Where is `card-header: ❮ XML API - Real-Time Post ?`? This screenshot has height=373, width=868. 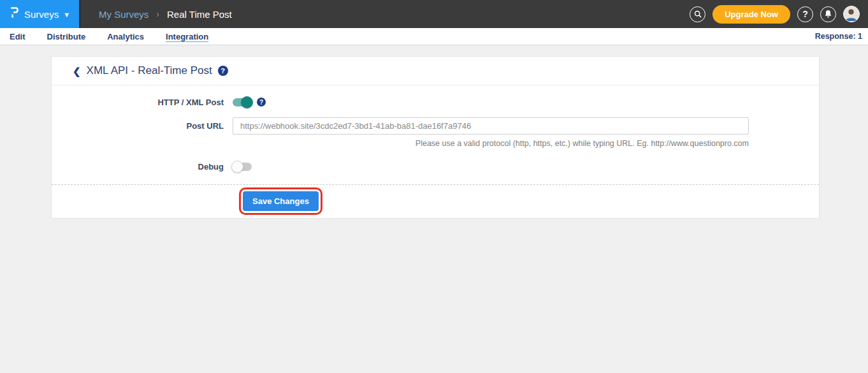 card-header: ❮ XML API - Real-Time Post ? is located at coordinates (435, 71).